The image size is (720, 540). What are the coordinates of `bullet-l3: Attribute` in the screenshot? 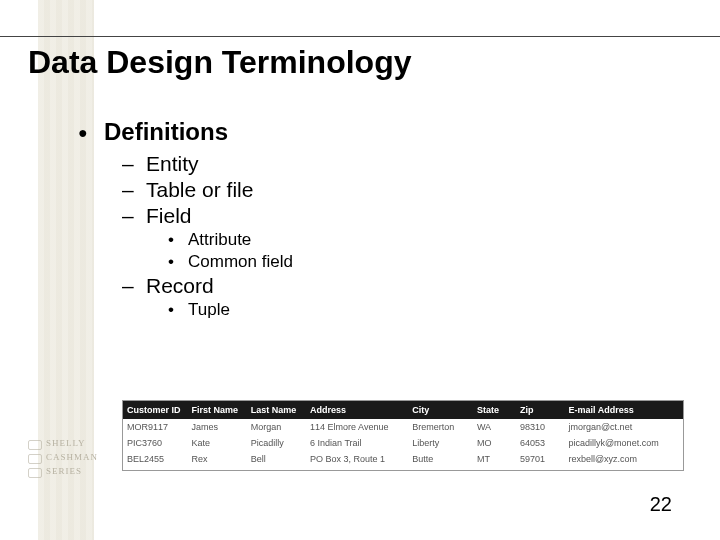 It's located at (435, 240).